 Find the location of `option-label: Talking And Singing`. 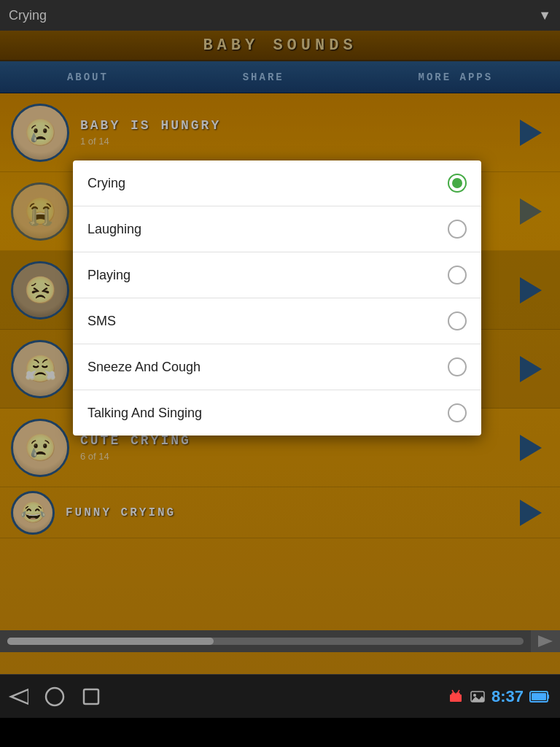

option-label: Talking And Singing is located at coordinates (144, 413).